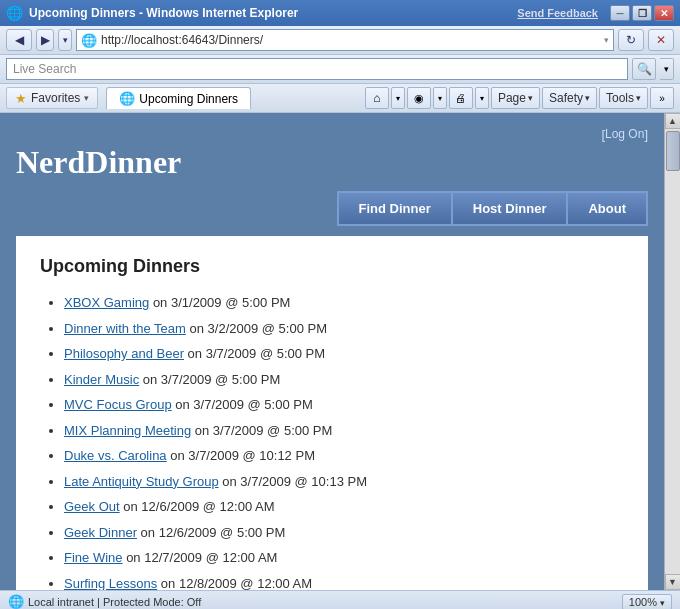  Describe the element at coordinates (332, 208) in the screenshot. I see `nav-buttons: Find Dinner Host Dinner About` at that location.